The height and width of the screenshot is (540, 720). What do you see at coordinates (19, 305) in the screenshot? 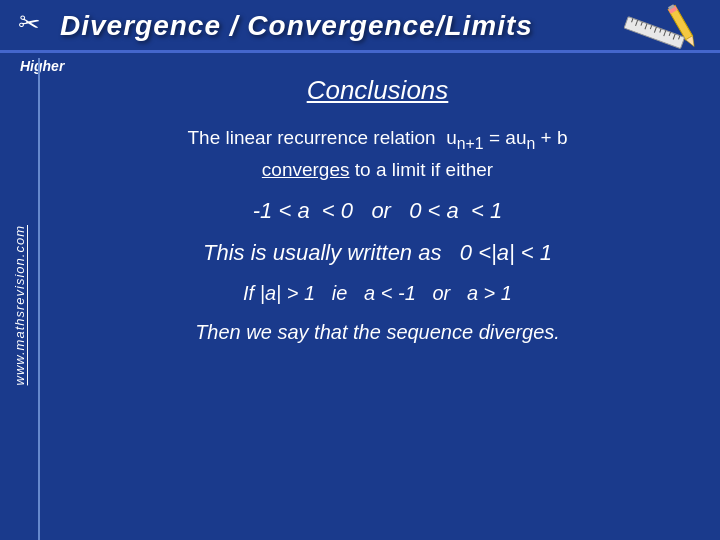
I see `sidebar-website: www.mathsrevision.com` at bounding box center [19, 305].